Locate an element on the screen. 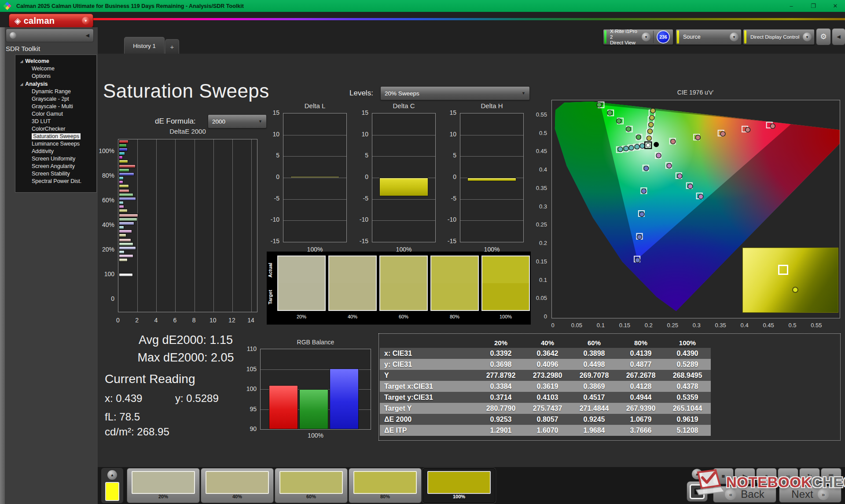  delta-l-y-axis: 151050-5-10-15 is located at coordinates (274, 178).